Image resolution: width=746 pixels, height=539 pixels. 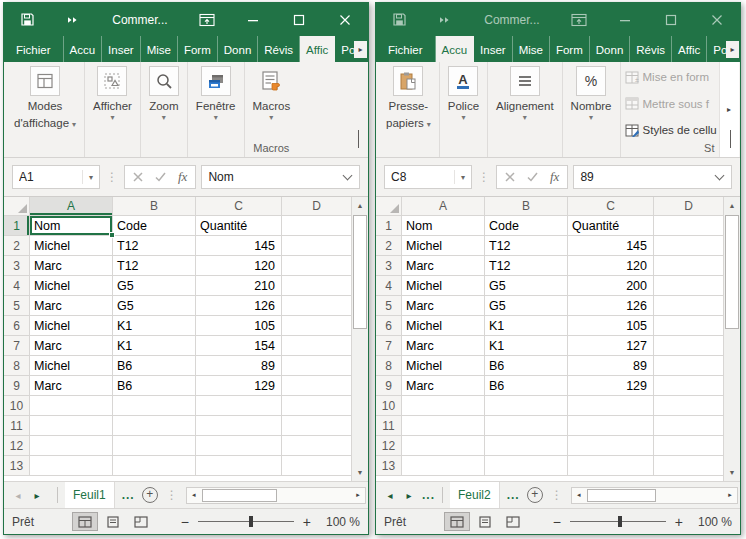 What do you see at coordinates (154, 306) in the screenshot?
I see `cell-B5: G5` at bounding box center [154, 306].